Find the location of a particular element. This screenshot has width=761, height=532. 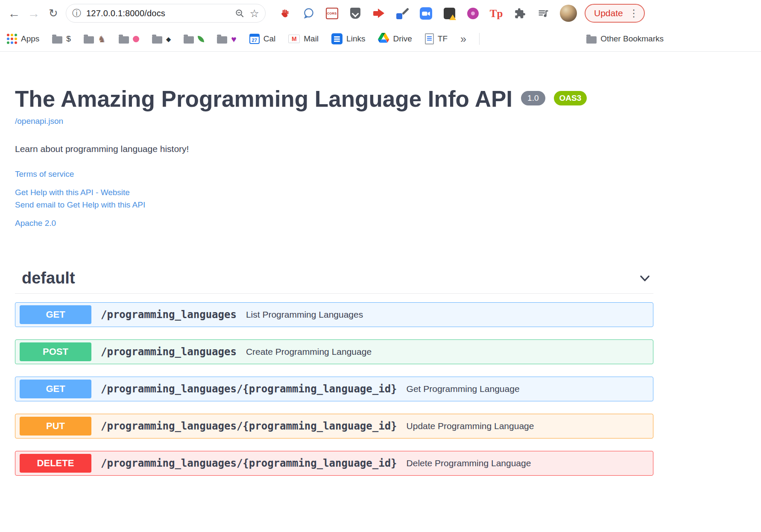

bookmark-folder-purple-heart: ♥ is located at coordinates (226, 39).